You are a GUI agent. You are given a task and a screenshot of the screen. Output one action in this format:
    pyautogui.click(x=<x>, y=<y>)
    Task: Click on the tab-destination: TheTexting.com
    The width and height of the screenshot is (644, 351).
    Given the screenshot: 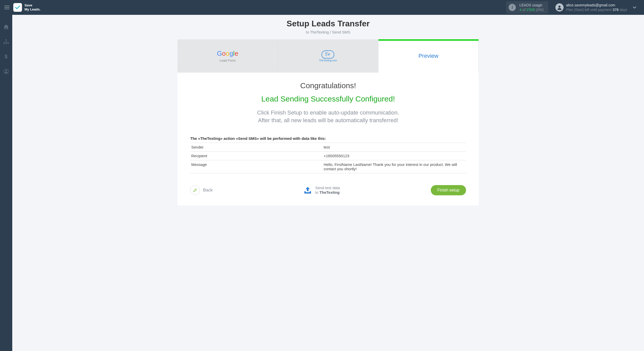 What is the action you would take?
    pyautogui.click(x=328, y=56)
    